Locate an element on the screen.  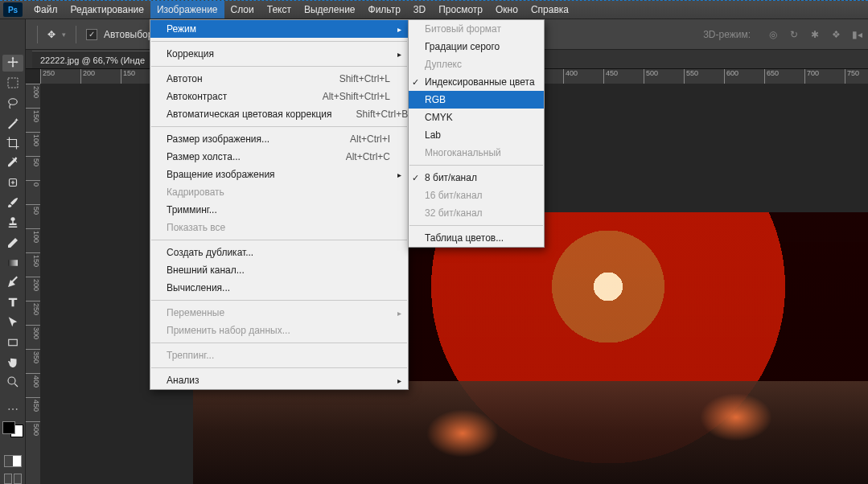
marquee-tool is located at coordinates (13, 84).